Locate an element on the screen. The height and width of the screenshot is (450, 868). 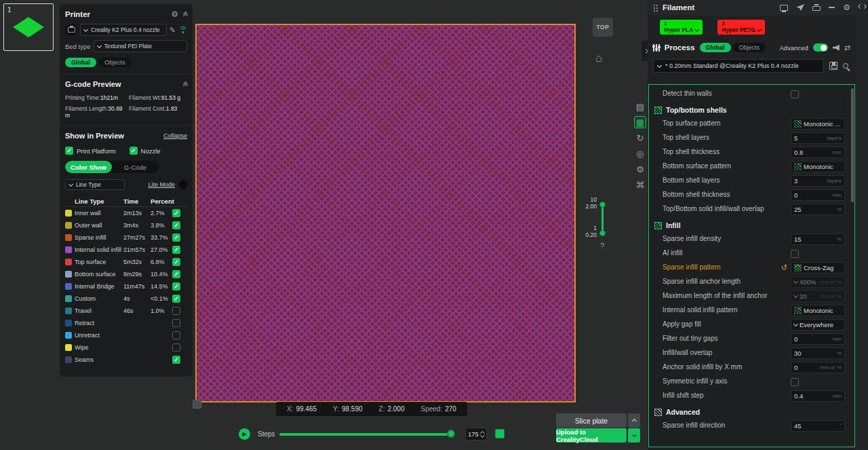
tab-global-left: Global is located at coordinates (81, 62).